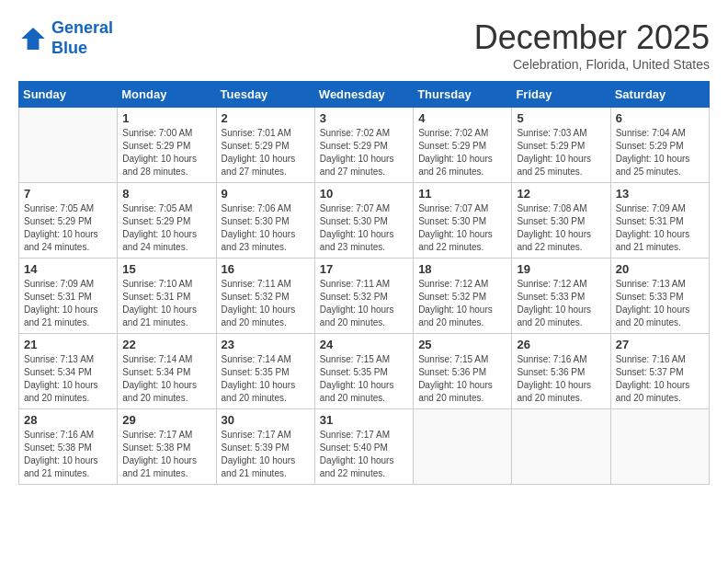 The width and height of the screenshot is (728, 563). Describe the element at coordinates (561, 153) in the screenshot. I see `day-info: Sunrise: 7:03 AMSunset: 5:29 PMDaylight:…` at that location.